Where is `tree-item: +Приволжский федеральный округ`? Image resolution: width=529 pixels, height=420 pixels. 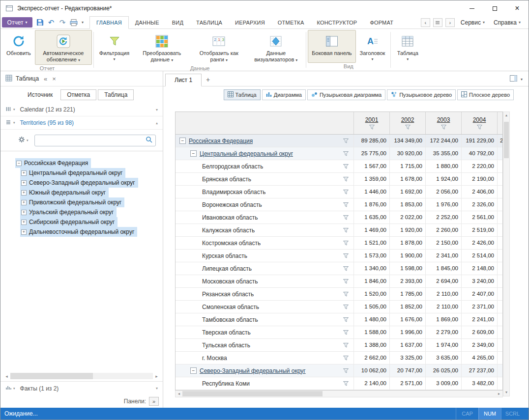
tree-item: +Приволжский федеральный округ is located at coordinates (72, 202).